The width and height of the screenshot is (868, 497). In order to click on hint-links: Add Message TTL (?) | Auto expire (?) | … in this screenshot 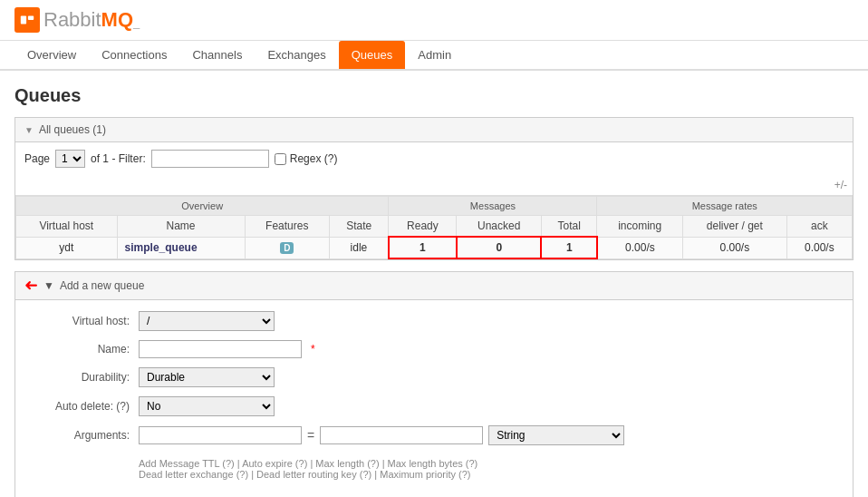, I will do `click(488, 469)`.